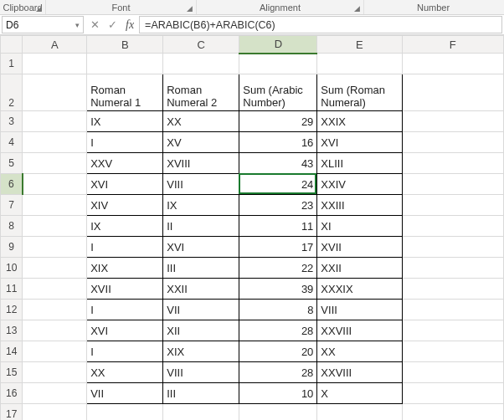 The width and height of the screenshot is (504, 420). I want to click on row-header-15: 15, so click(12, 373).